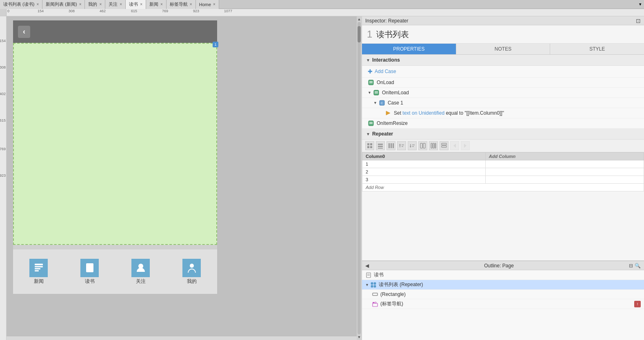 The image size is (644, 340). Describe the element at coordinates (207, 4) in the screenshot. I see `tab-home: Home ×` at that location.